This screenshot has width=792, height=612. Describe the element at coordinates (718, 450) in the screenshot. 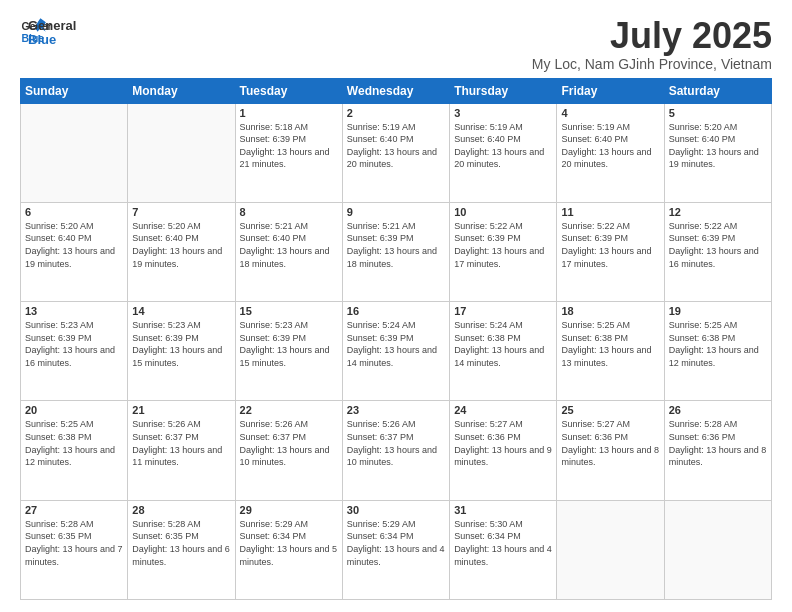

I see `calendar-cell-w3-d6: 26Sunrise: 5:28 AM Sunset: 6:36 PM Dayli…` at that location.